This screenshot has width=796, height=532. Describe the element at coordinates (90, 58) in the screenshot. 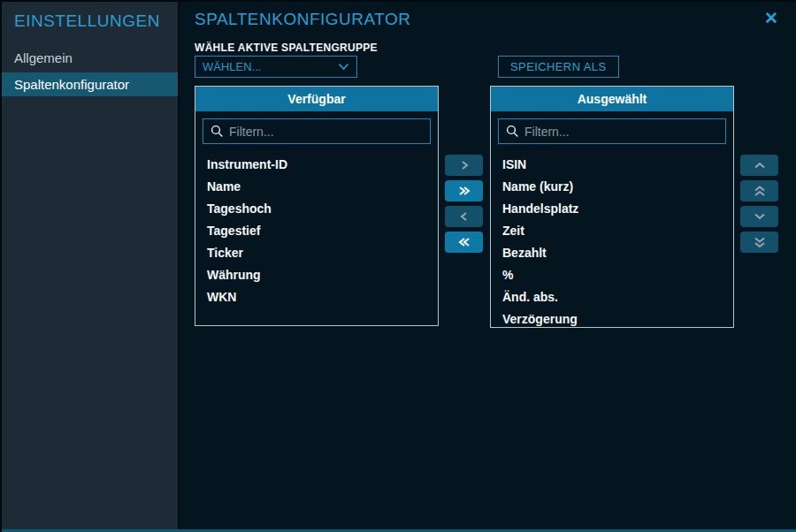

I see `sidebar-item-allgemein: Allgemein` at that location.